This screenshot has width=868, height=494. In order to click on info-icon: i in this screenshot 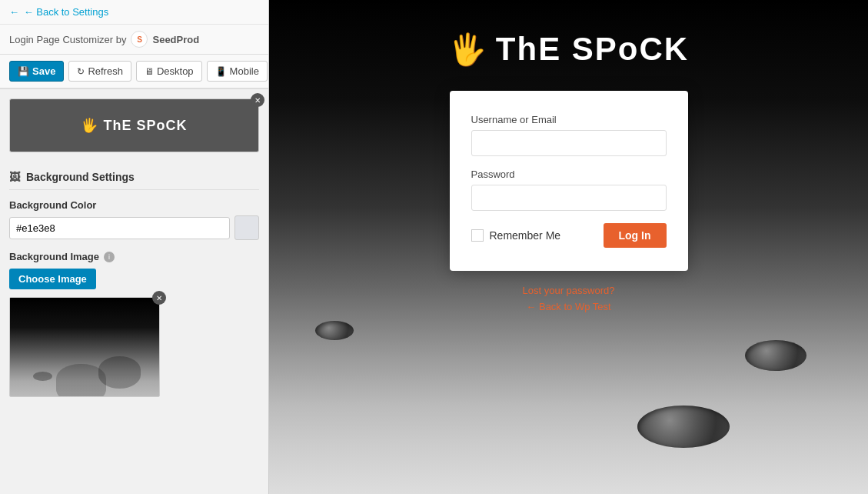, I will do `click(109, 257)`.